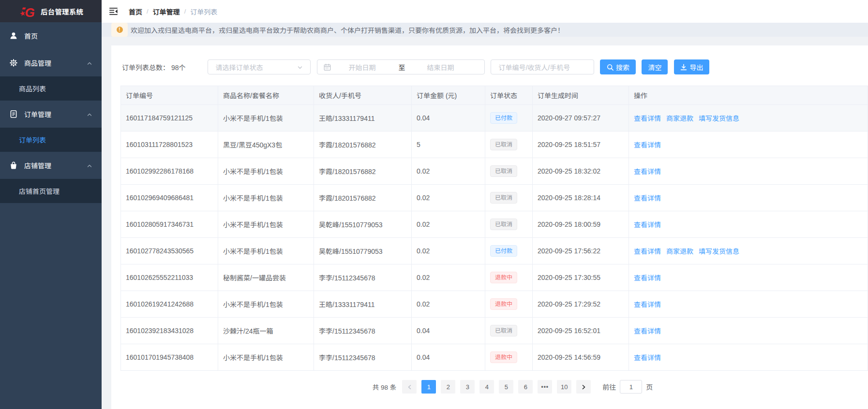 The height and width of the screenshot is (409, 868). What do you see at coordinates (169, 96) in the screenshot?
I see `column-header: 订单编号` at bounding box center [169, 96].